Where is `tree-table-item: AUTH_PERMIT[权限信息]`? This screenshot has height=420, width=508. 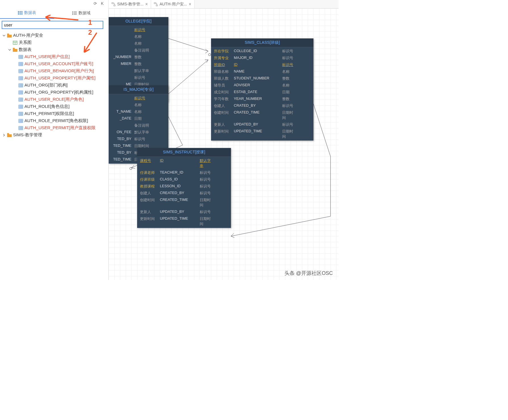 tree-table-item: AUTH_PERMIT[权限信息] is located at coordinates (54, 114).